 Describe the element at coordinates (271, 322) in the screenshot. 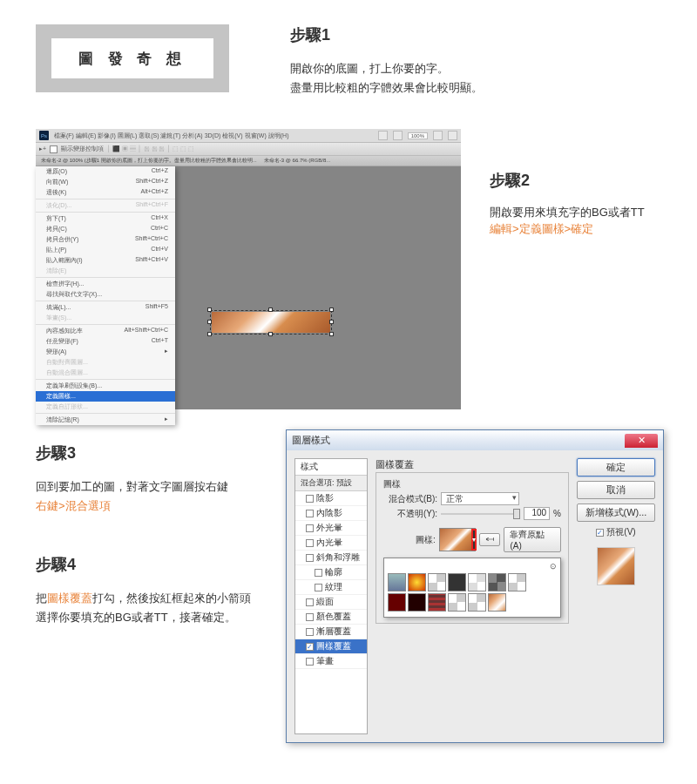

I see `copper-texture-layer` at that location.